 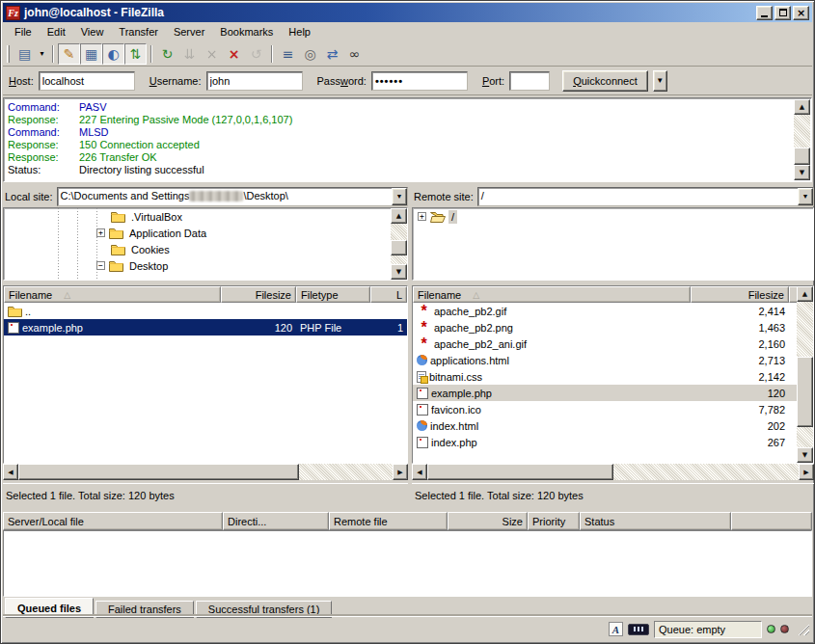 I want to click on file-row-favicon-ico: favicon.ico7,782, so click(x=613, y=409).